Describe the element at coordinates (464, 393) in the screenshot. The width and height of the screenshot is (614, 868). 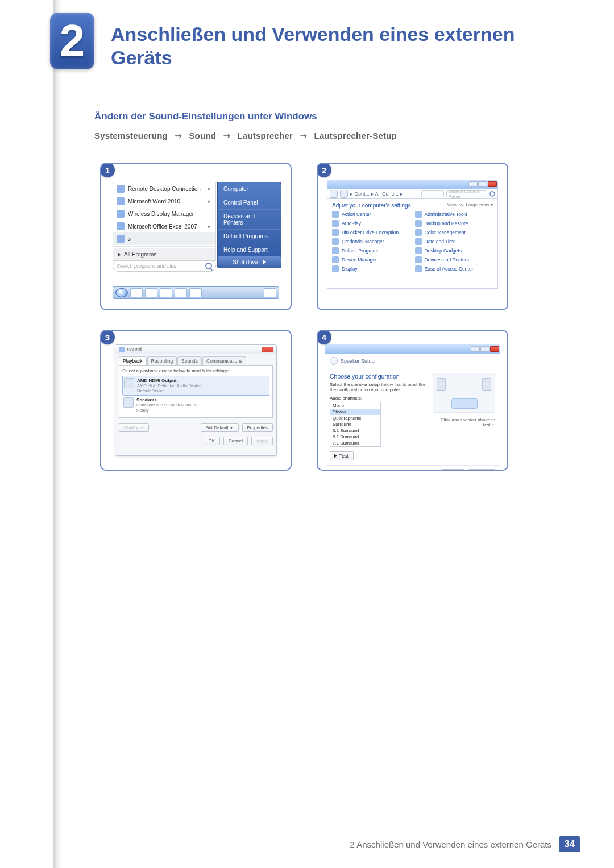
I see `speaker-diagram` at that location.